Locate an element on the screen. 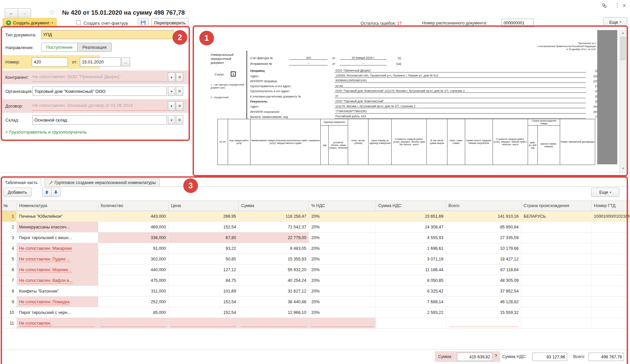  table-row: 4Не сопоставлен: Макарони91,00093,228 48… is located at coordinates (316, 248).